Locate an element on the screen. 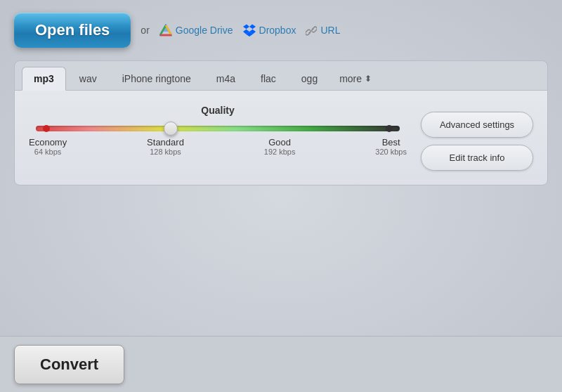 This screenshot has width=562, height=392. quality-label: Quality is located at coordinates (218, 110).